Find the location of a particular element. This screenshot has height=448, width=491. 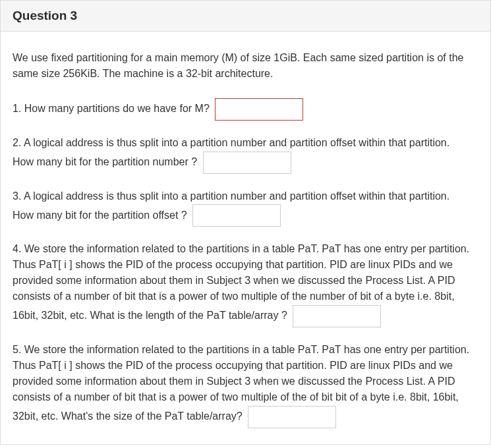

subquestion-3-line1: 3. A logical address is thus split into … is located at coordinates (245, 196).